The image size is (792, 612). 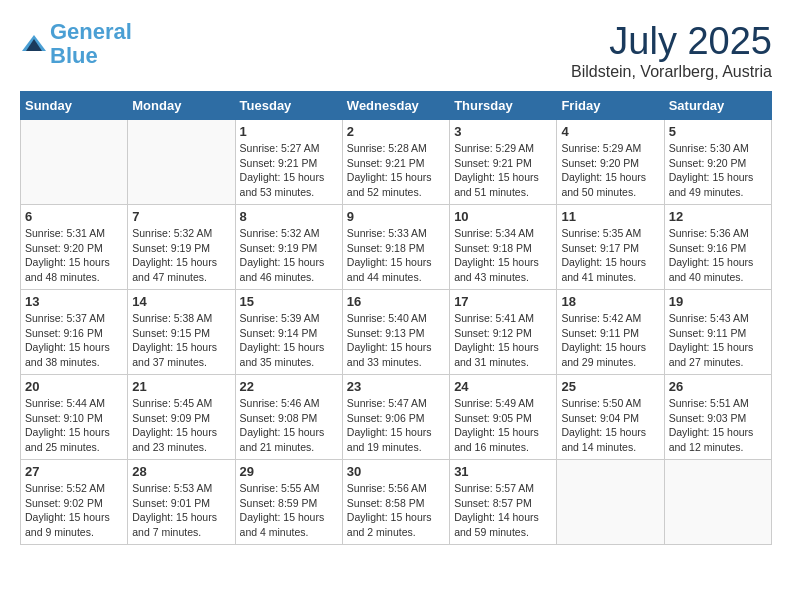 What do you see at coordinates (396, 106) in the screenshot?
I see `weekday-header-wednesday: Wednesday` at bounding box center [396, 106].